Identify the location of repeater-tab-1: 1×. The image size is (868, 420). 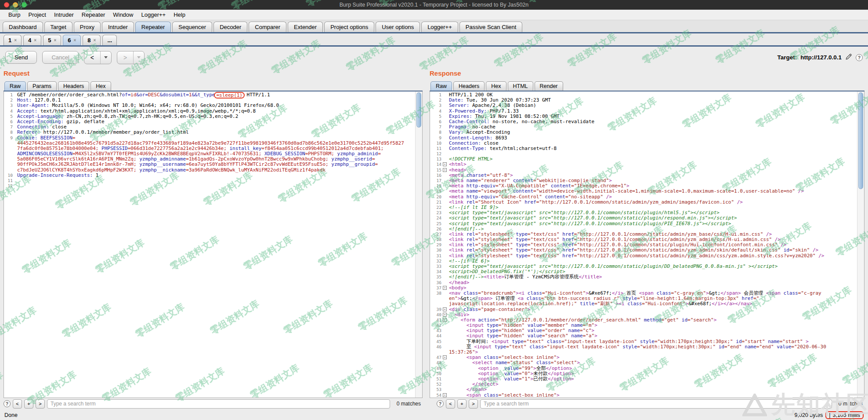
(12, 40).